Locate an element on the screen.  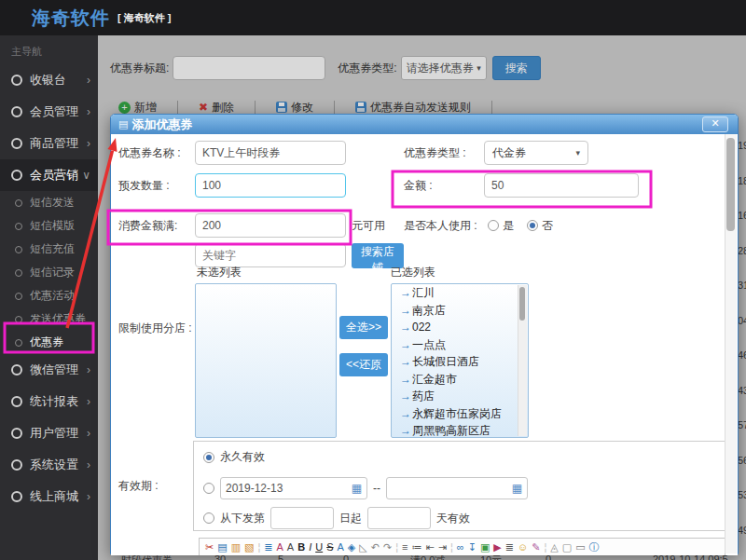
coupon-name-input is located at coordinates (270, 153).